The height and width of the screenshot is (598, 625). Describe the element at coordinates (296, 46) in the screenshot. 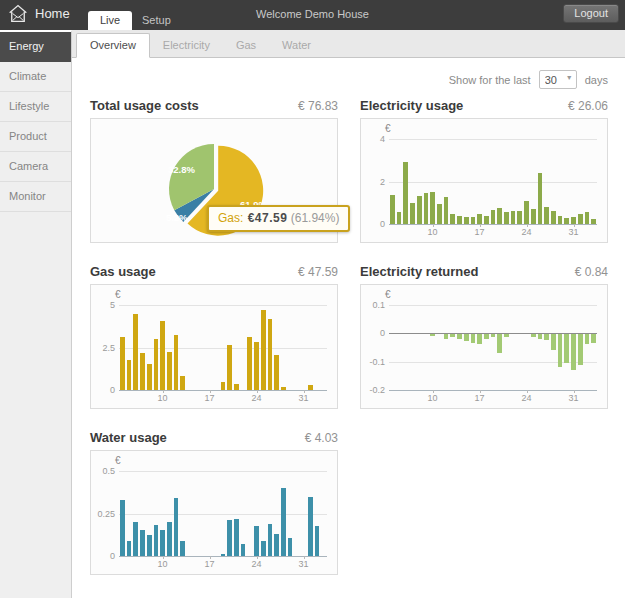

I see `tab-water: Water` at that location.